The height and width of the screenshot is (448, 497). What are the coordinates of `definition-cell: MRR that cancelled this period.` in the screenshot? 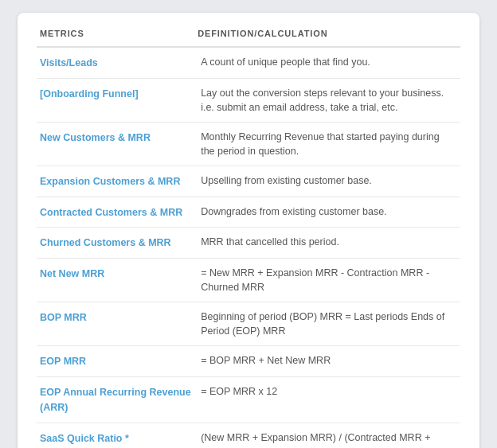 It's located at (329, 243).